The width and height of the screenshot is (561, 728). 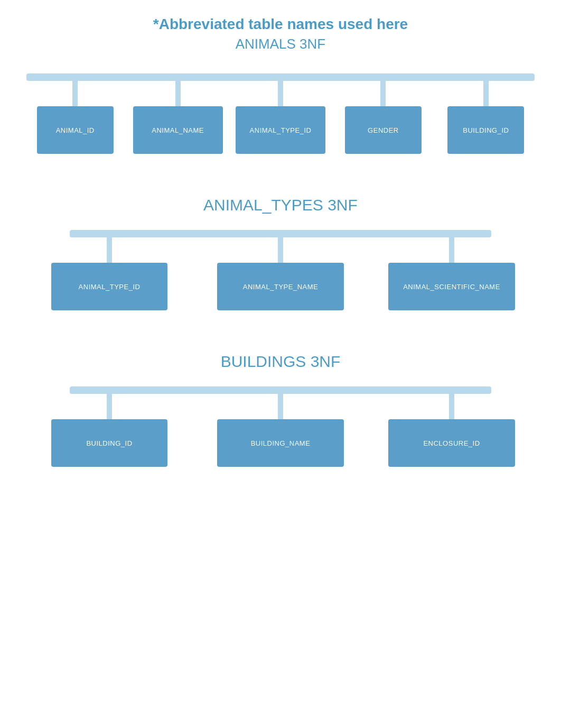 I want to click on page-header: *Abbreviated table names used here ANIMA…, so click(x=280, y=34).